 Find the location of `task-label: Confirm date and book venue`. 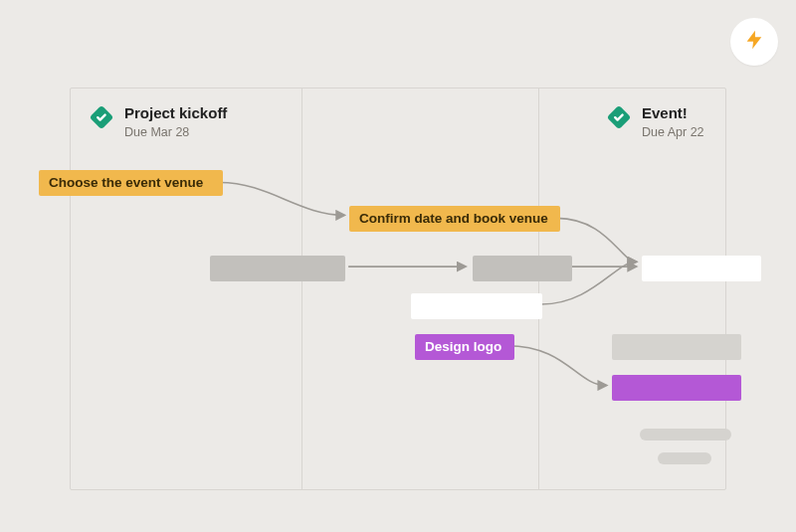

task-label: Confirm date and book venue is located at coordinates (454, 219).